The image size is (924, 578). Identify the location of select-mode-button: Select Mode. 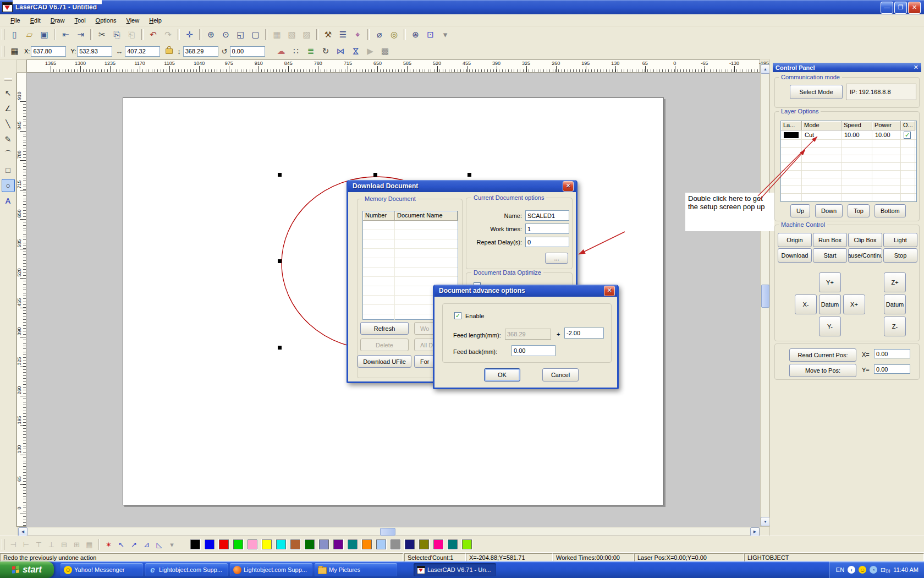
(816, 92).